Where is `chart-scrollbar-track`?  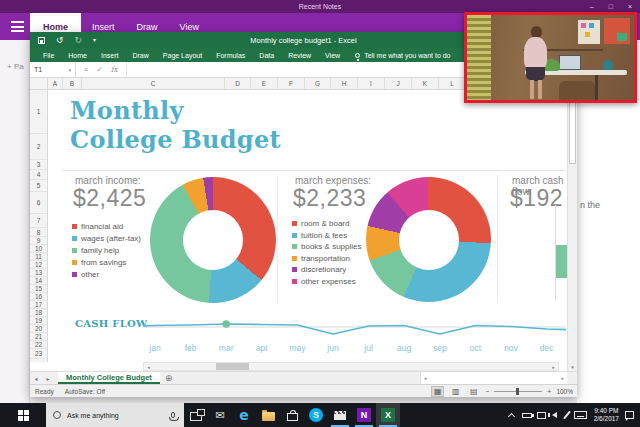 chart-scrollbar-track is located at coordinates (351, 366).